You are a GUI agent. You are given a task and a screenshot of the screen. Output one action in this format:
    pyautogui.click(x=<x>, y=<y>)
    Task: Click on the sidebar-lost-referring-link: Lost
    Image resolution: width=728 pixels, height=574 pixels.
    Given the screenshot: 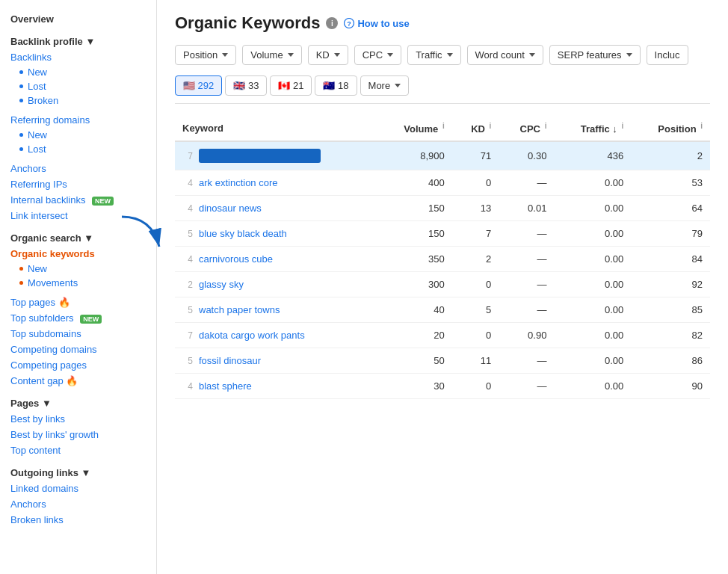 What is the action you would take?
    pyautogui.click(x=37, y=149)
    